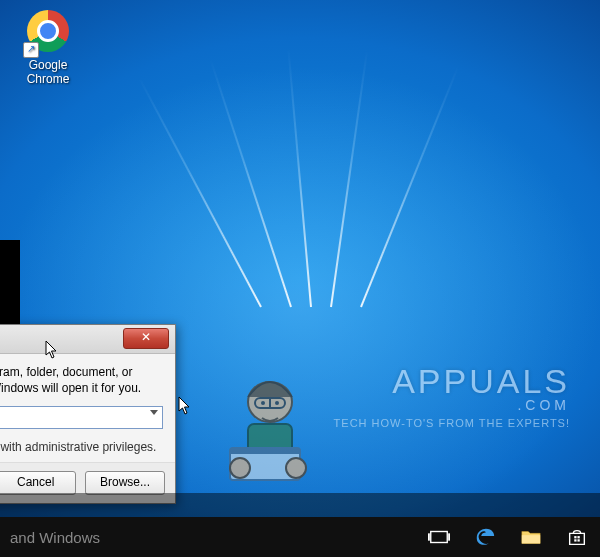  Describe the element at coordinates (531, 537) in the screenshot. I see `file-explorer-button` at that location.